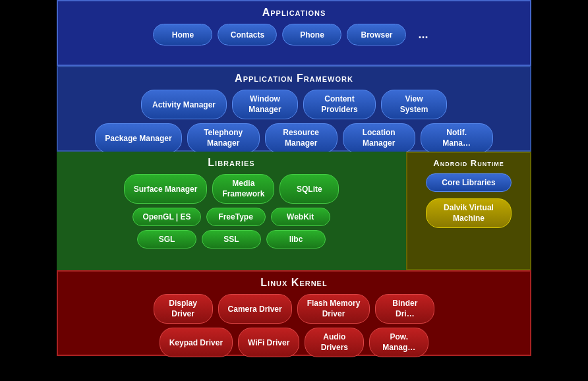  Describe the element at coordinates (255, 308) in the screenshot. I see `btn-camera-driver: Camera Driver` at that location.